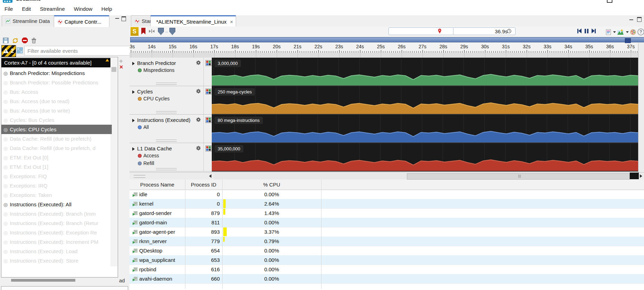  What do you see at coordinates (608, 32) in the screenshot?
I see `report-options-icon` at bounding box center [608, 32].